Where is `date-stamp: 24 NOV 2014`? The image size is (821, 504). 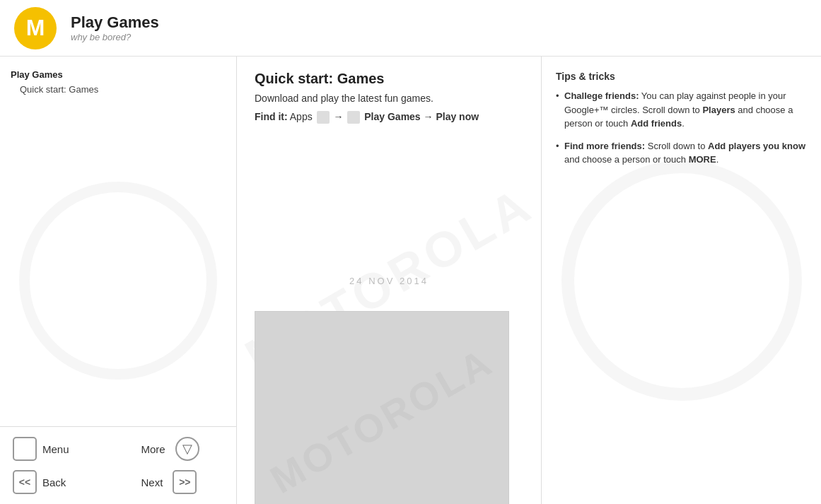
date-stamp: 24 NOV 2014 is located at coordinates (389, 281).